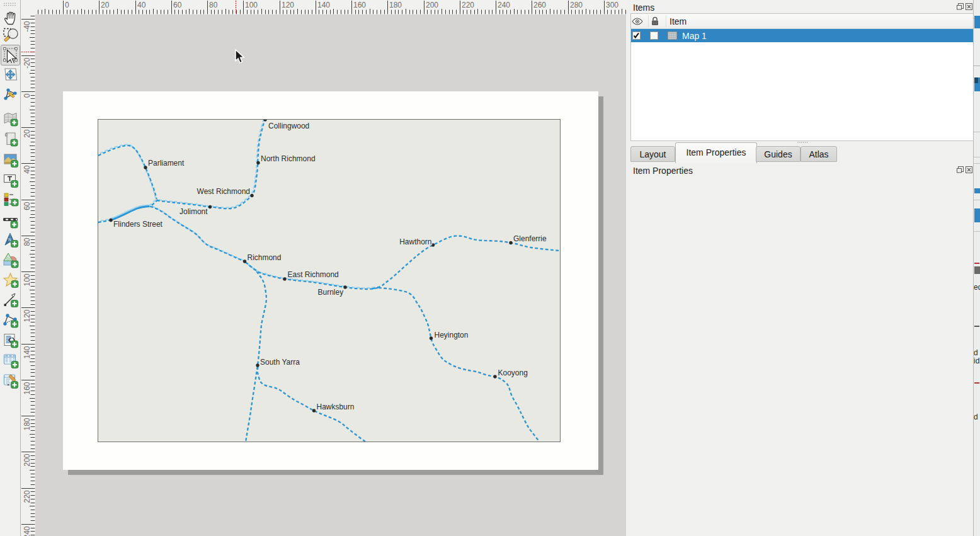 The image size is (980, 536). Describe the element at coordinates (513, 373) in the screenshot. I see `svg-text: Kooyong` at that location.